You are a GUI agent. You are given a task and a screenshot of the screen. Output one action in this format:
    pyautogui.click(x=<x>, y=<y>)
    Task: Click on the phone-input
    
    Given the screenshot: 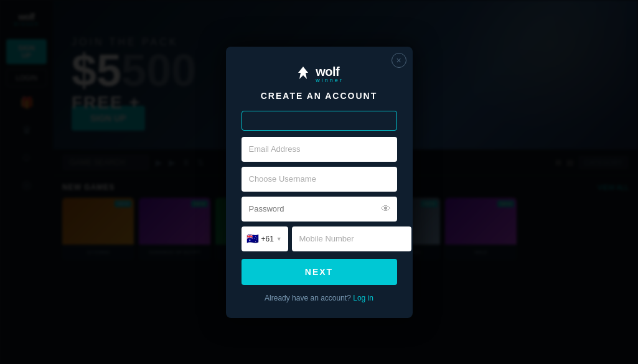 What is the action you would take?
    pyautogui.click(x=352, y=239)
    